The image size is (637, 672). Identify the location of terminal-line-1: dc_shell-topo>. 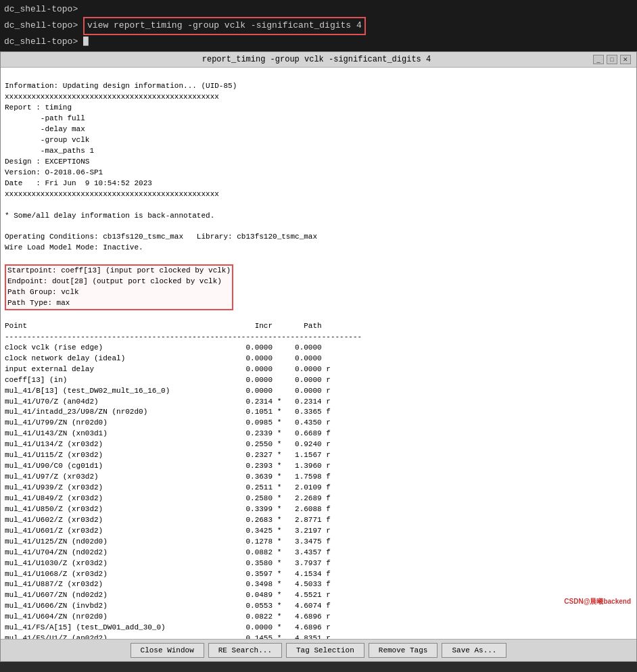
(318, 9).